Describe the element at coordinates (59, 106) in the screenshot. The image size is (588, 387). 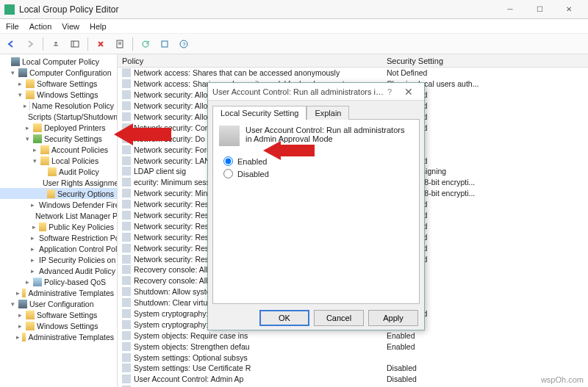
I see `tree-node: ▸Name Resolution Policy` at that location.